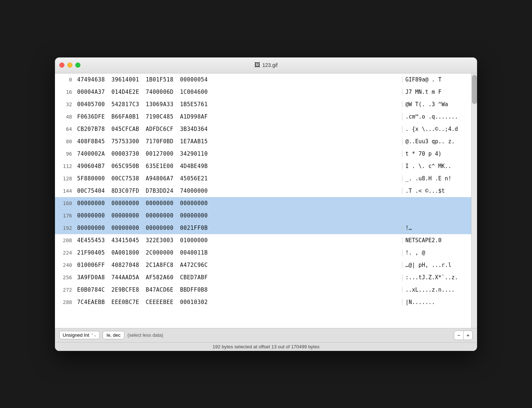  Describe the element at coordinates (263, 277) in the screenshot. I see `table-row: 2563A9FD0A8744AAD5AAF582A60CBED7ABF:...t…` at that location.